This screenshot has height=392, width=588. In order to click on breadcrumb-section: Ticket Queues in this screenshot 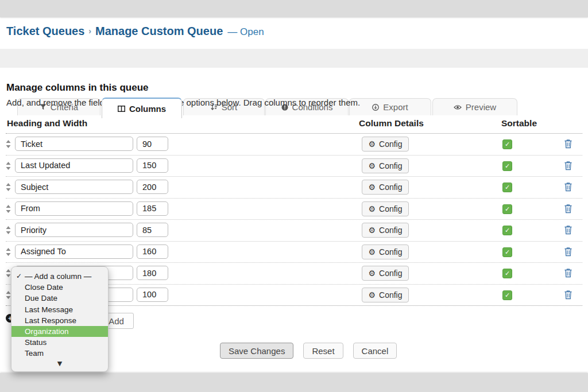, I will do `click(45, 31)`.